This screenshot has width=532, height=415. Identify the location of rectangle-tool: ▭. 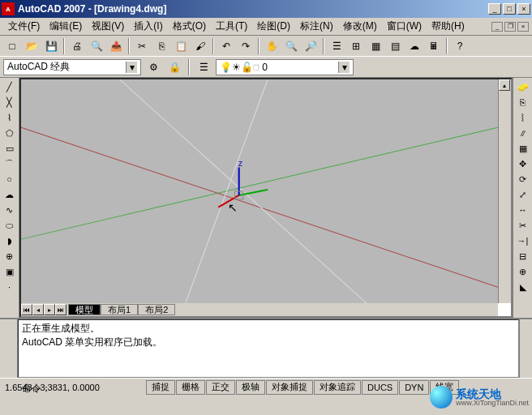
(10, 148).